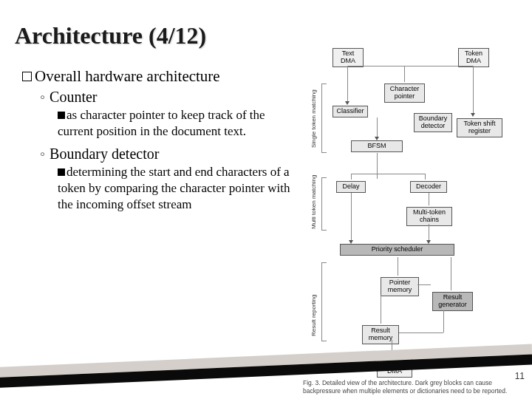 The height and width of the screenshot is (399, 532). I want to click on box-result-memory: Result memory, so click(381, 335).